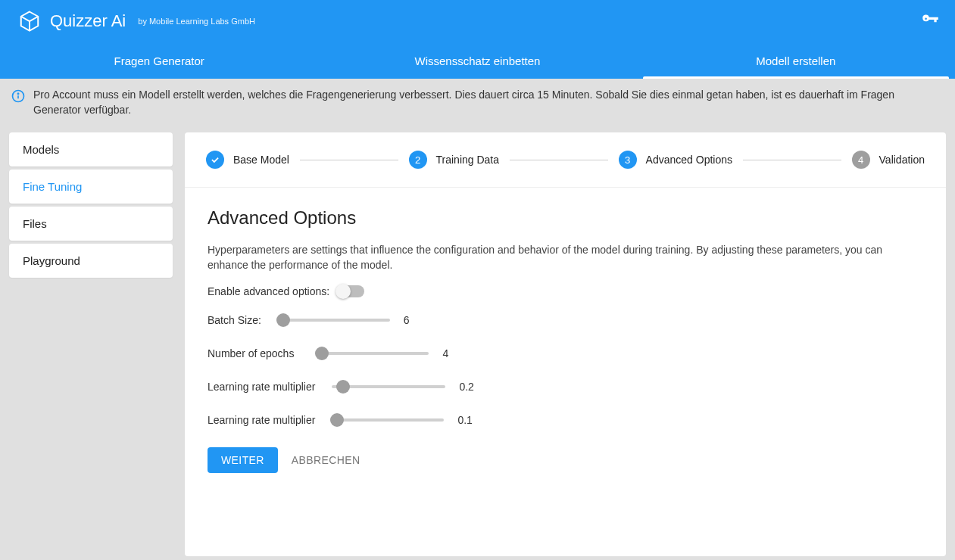  Describe the element at coordinates (91, 150) in the screenshot. I see `sidebar-item-models: Models` at that location.